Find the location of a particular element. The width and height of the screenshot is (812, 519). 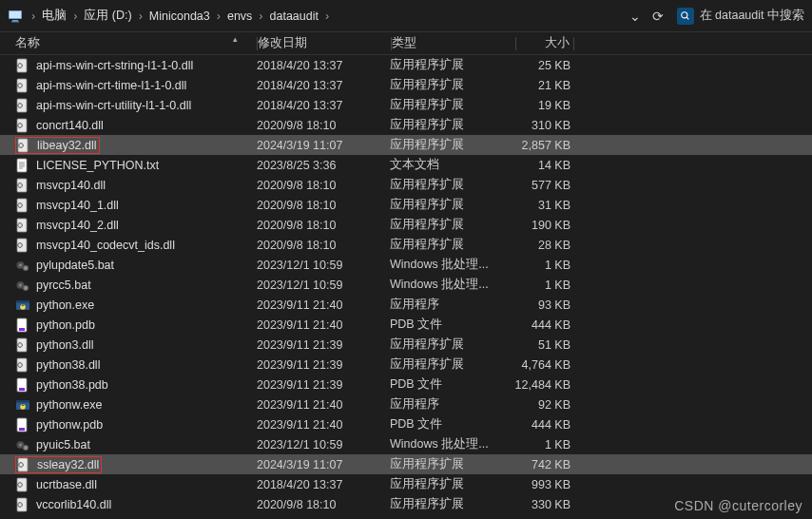

file-size: 4,764 KB is located at coordinates (542, 365).